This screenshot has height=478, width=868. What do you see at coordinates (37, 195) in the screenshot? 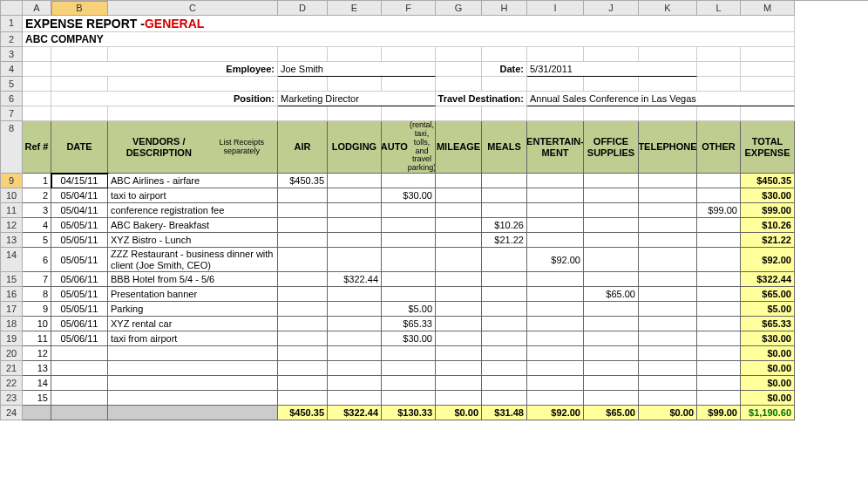
I see `cell-ref: 2` at bounding box center [37, 195].